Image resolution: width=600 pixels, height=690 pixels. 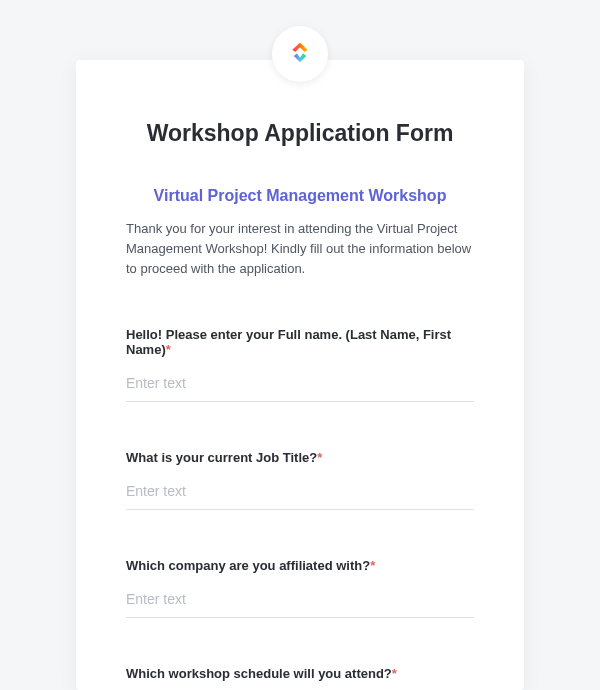 I want to click on field-label-jobtitle: What is your current Job Title?*, so click(x=300, y=458).